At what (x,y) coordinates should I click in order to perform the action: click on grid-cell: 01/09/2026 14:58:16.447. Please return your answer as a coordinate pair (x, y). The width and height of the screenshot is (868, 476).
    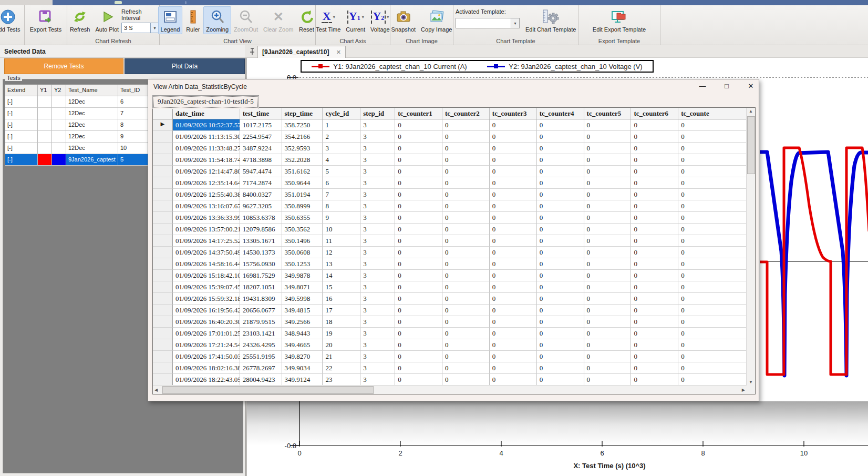
    Looking at the image, I should click on (206, 264).